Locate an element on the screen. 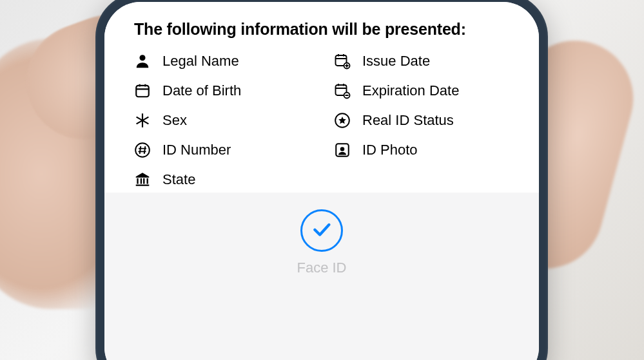  field-date-of-birth: Date of Birth is located at coordinates (222, 91).